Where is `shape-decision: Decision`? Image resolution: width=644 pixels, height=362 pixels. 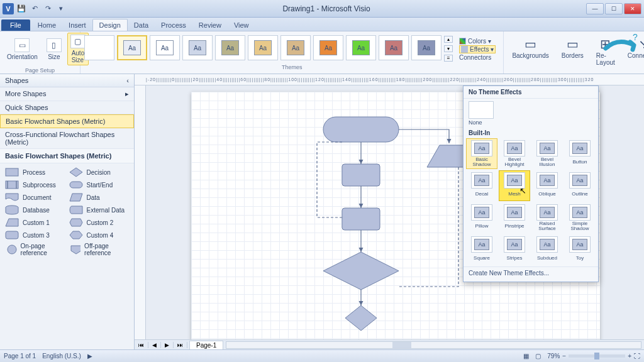 shape-decision: Decision is located at coordinates (99, 172).